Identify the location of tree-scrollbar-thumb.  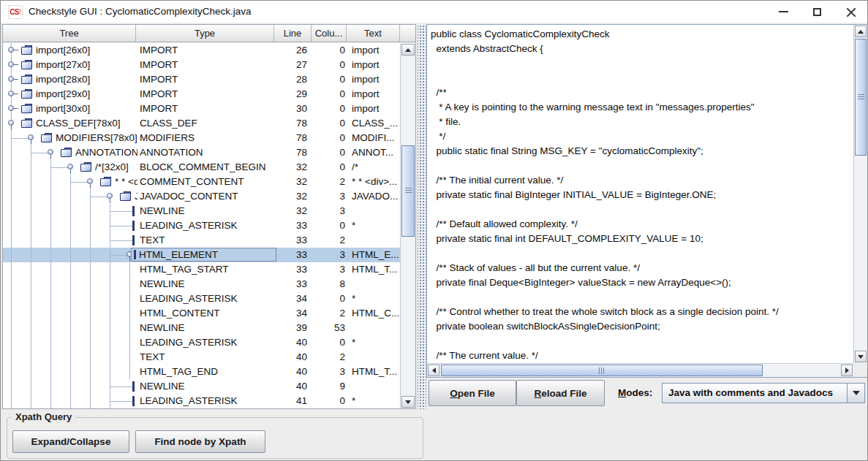
(408, 191).